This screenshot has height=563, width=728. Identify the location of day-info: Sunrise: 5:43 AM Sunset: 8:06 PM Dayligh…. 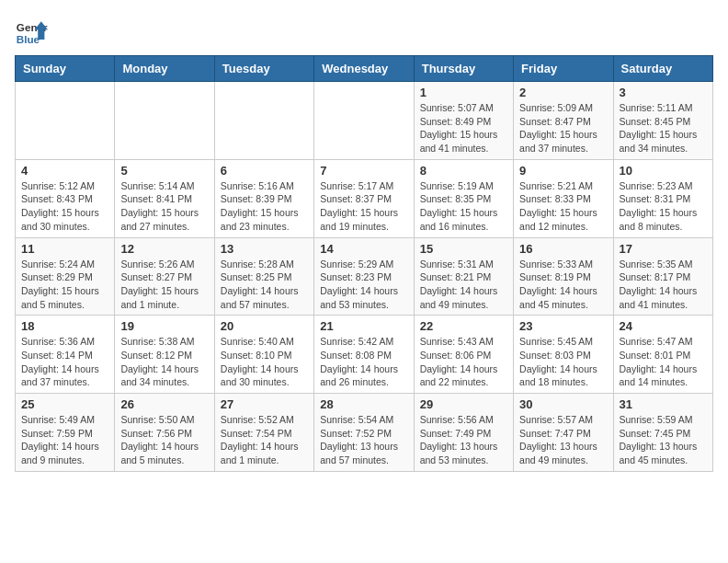
(463, 362).